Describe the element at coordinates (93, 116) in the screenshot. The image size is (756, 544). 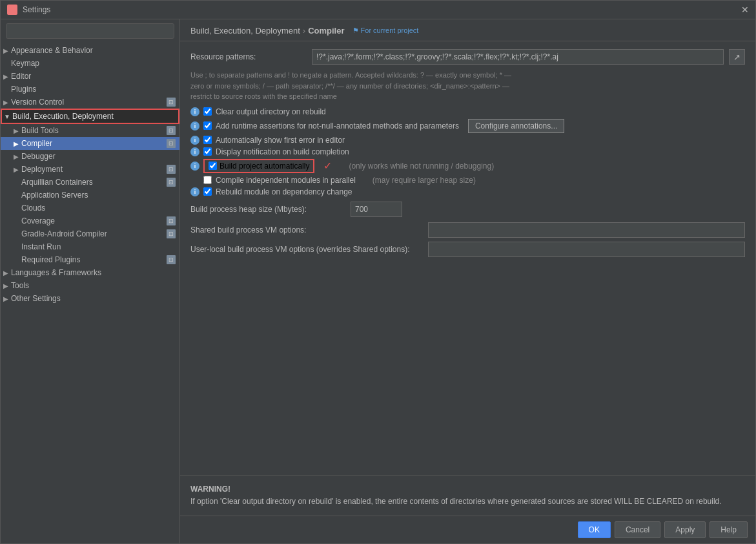
I see `sidebar-item-label: Build, Execution, Deployment` at that location.